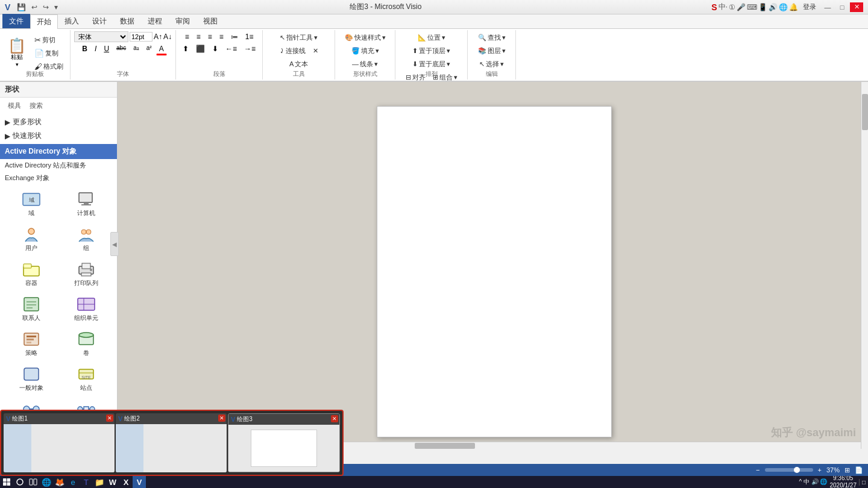  Describe the element at coordinates (31, 379) in the screenshot. I see `shape-item: 一般对象` at that location.